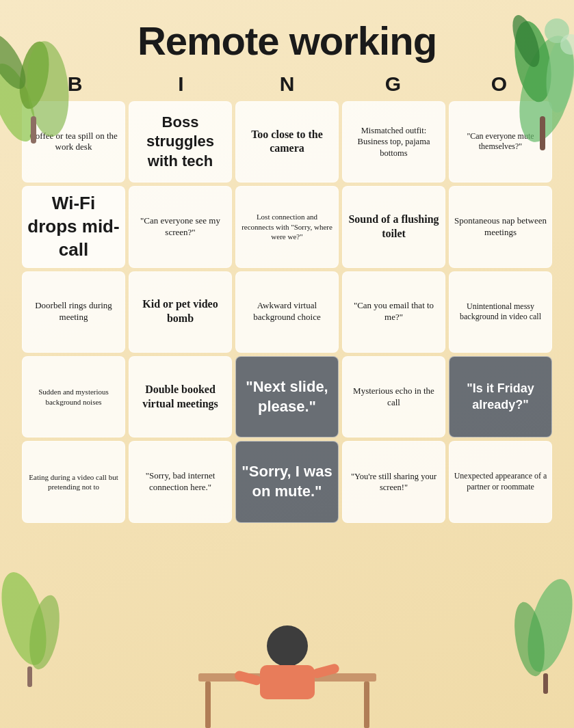 Image resolution: width=574 pixels, height=728 pixels. What do you see at coordinates (75, 84) in the screenshot?
I see `letter-b: B` at bounding box center [75, 84].